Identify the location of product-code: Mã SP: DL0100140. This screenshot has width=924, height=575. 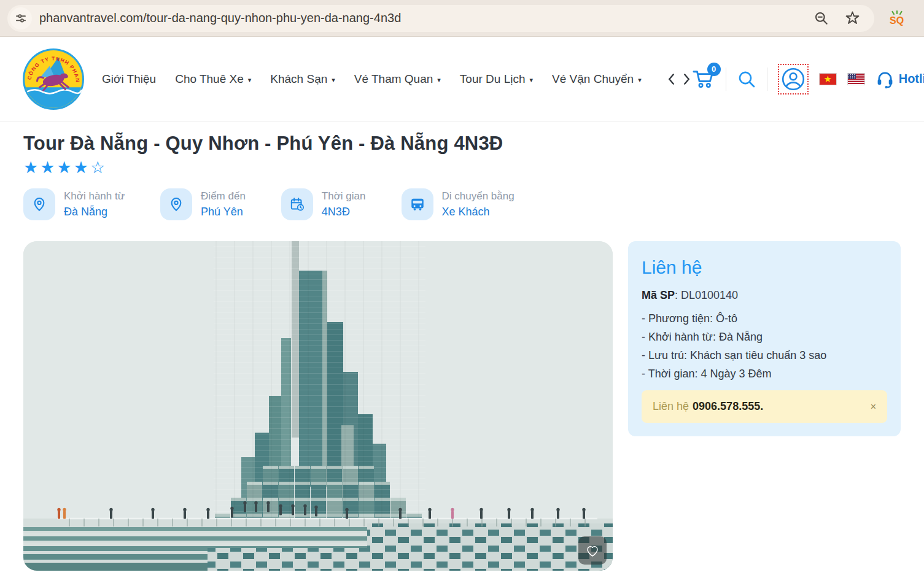
(764, 296).